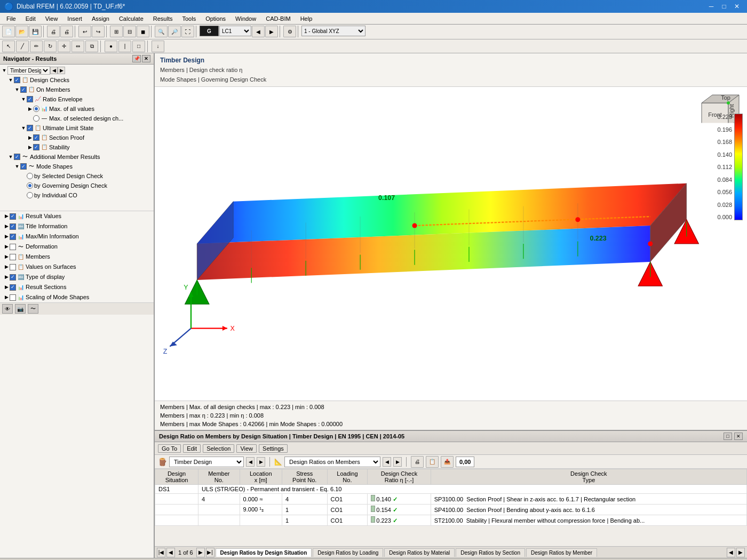 The height and width of the screenshot is (560, 747). Describe the element at coordinates (7, 309) in the screenshot. I see `nav-icon-eye: 👁` at that location.